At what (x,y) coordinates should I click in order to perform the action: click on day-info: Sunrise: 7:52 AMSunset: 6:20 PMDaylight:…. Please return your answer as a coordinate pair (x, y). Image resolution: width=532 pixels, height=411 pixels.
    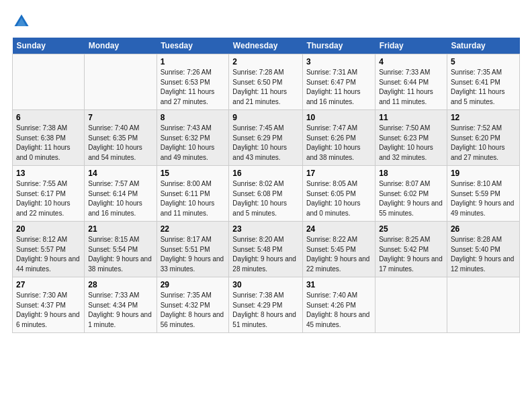
    Looking at the image, I should click on (484, 143).